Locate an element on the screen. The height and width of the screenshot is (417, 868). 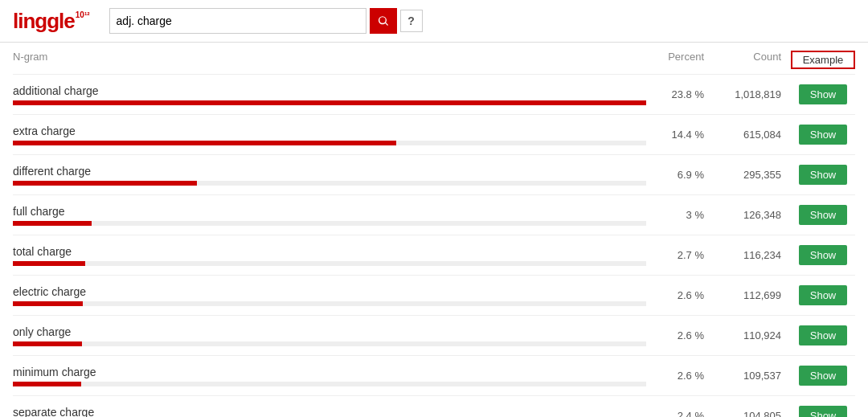
ngram-label: total charge is located at coordinates (330, 251).